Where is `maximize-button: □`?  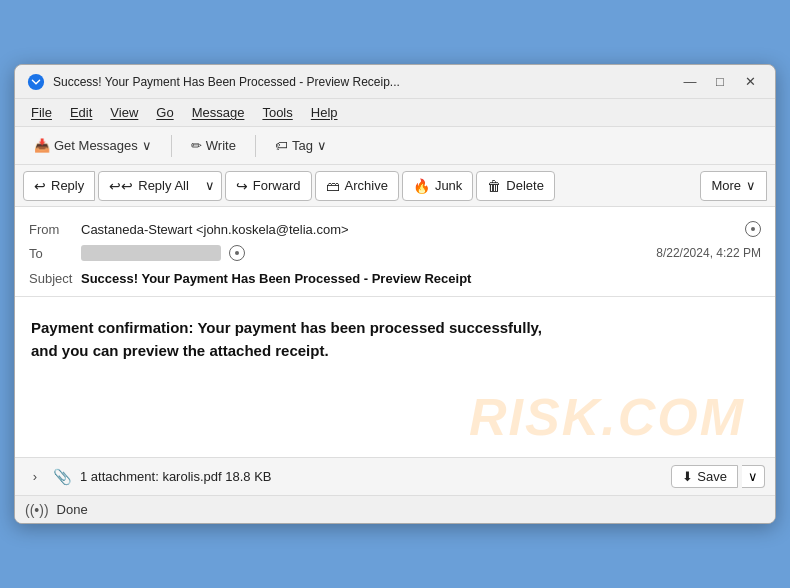
maximize-button: □ is located at coordinates (720, 82).